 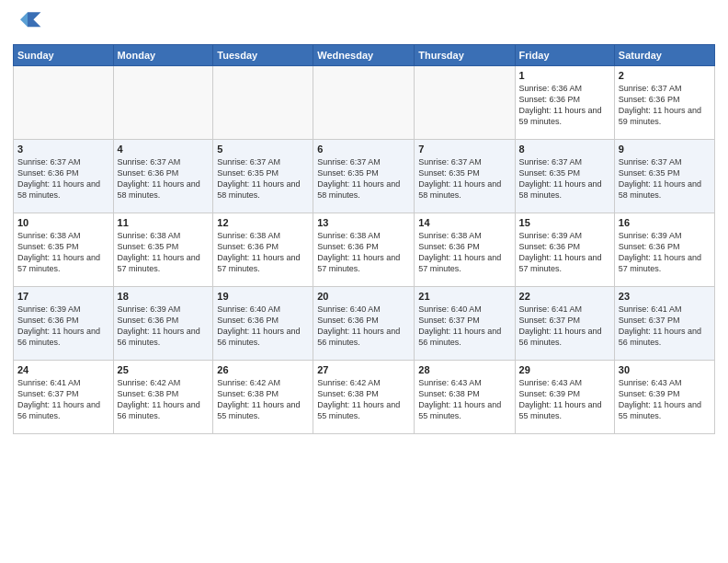 I want to click on weekday-saturday: Saturday, so click(x=664, y=55).